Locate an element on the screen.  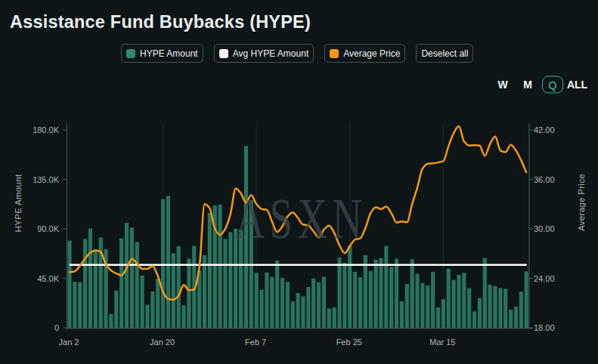
legend-label: Deselect all is located at coordinates (445, 54).